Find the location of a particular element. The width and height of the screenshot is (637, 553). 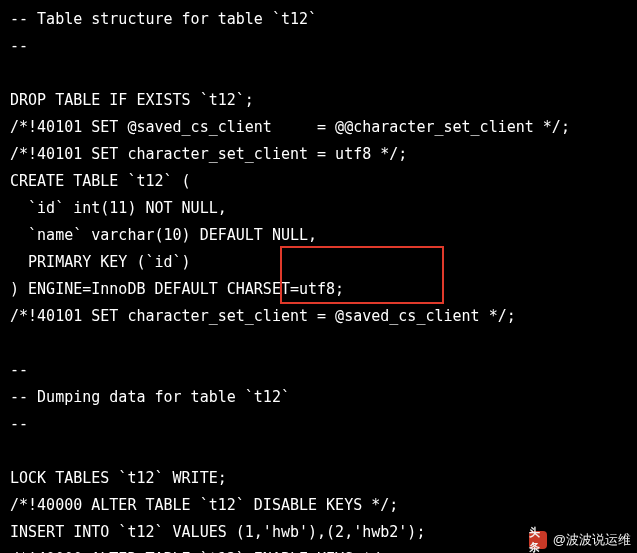

watermark-handle: @波波说运维 is located at coordinates (592, 540).